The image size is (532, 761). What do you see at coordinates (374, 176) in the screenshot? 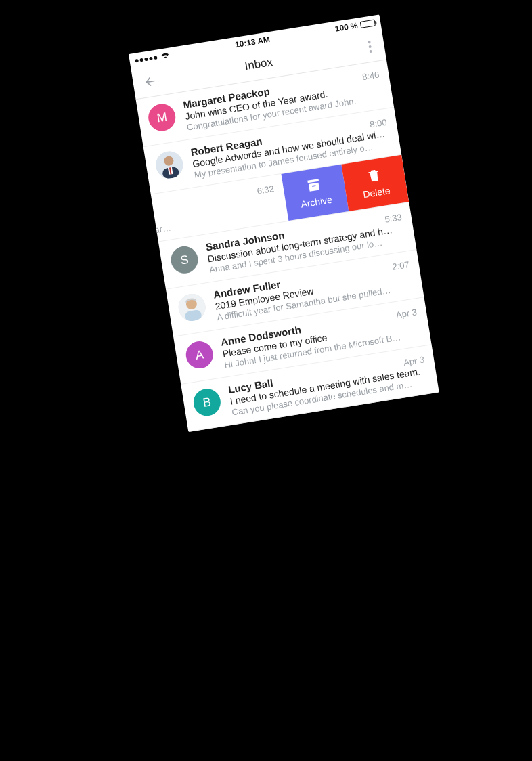
I see `trash-icon` at bounding box center [374, 176].